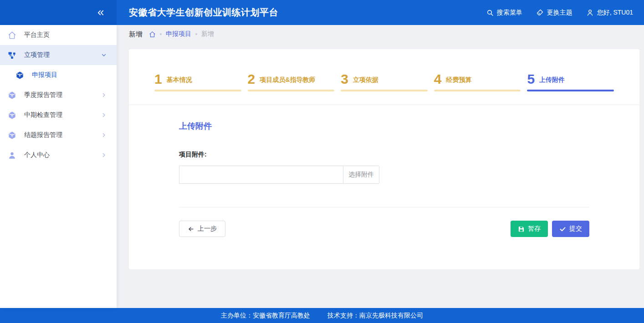 This screenshot has width=644, height=323. I want to click on topology-icon, so click(12, 56).